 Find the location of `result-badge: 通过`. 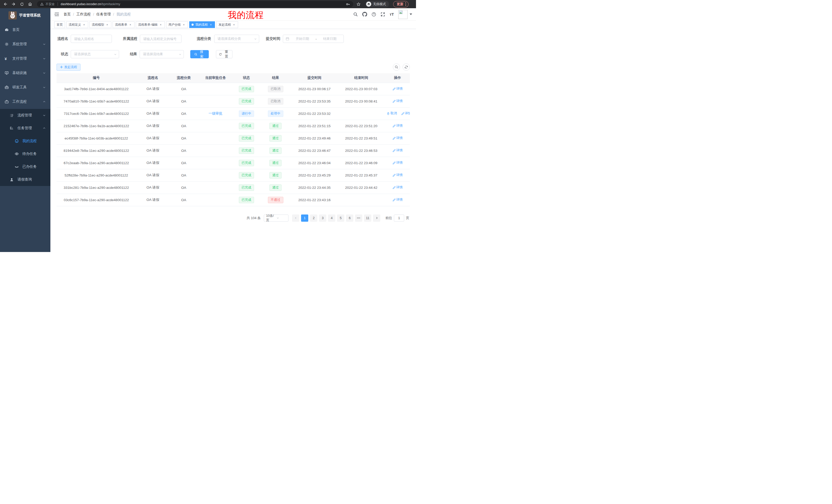

result-badge: 通过 is located at coordinates (276, 175).